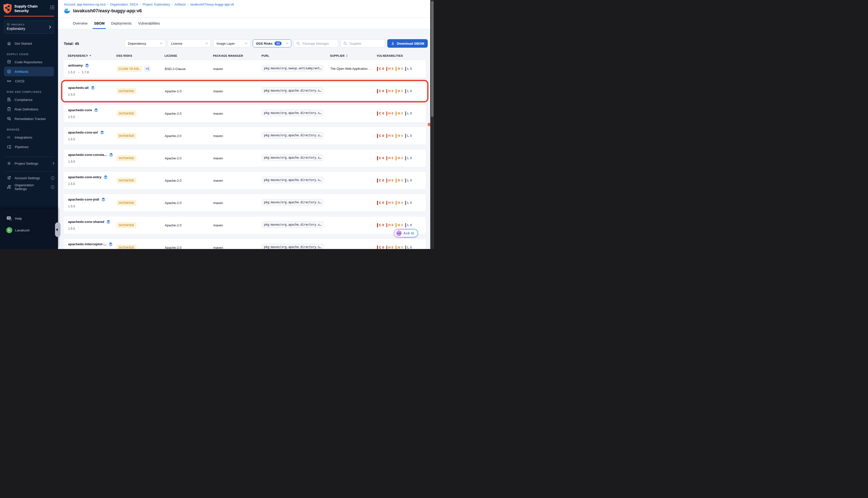 This screenshot has width=868, height=498. I want to click on home-icon, so click(9, 43).